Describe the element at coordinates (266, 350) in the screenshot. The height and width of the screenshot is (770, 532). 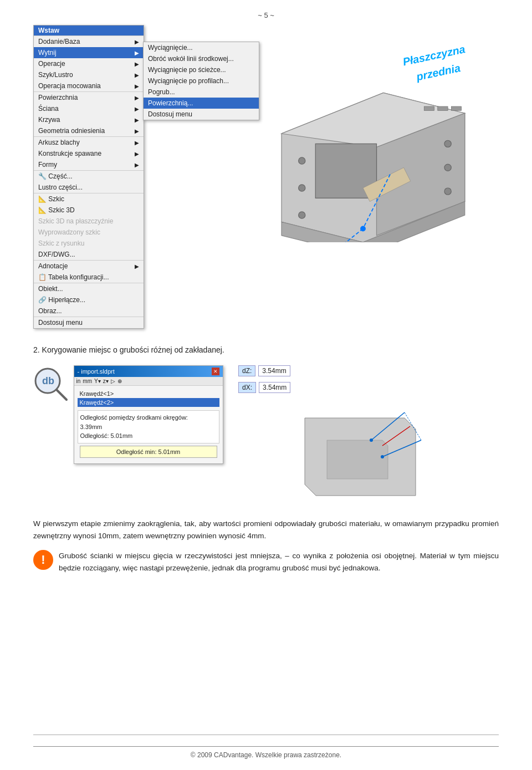
I see `section-2-title: 2. Korygowanie miejsc o grubości różnej …` at that location.